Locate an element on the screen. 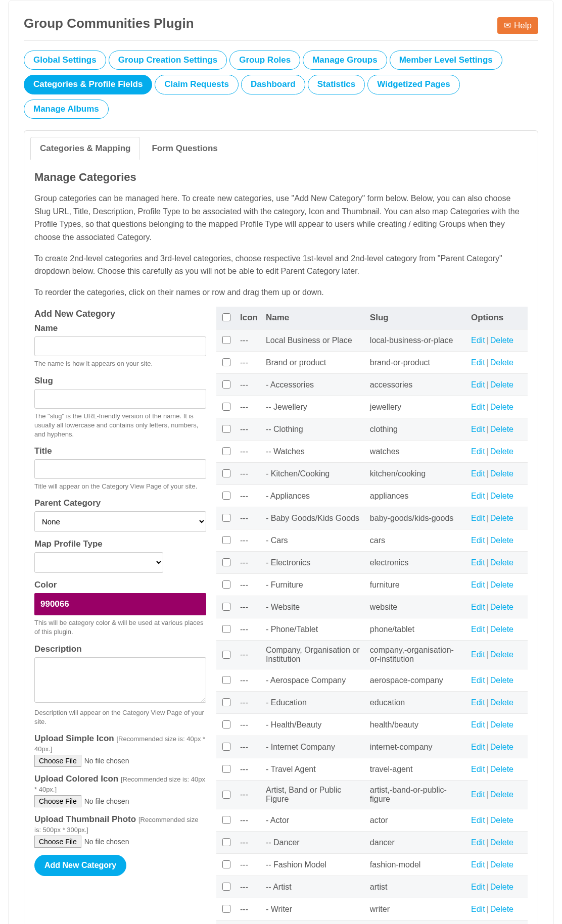  table-row: ---Brand or productbrand-or-productEdit|… is located at coordinates (372, 363).